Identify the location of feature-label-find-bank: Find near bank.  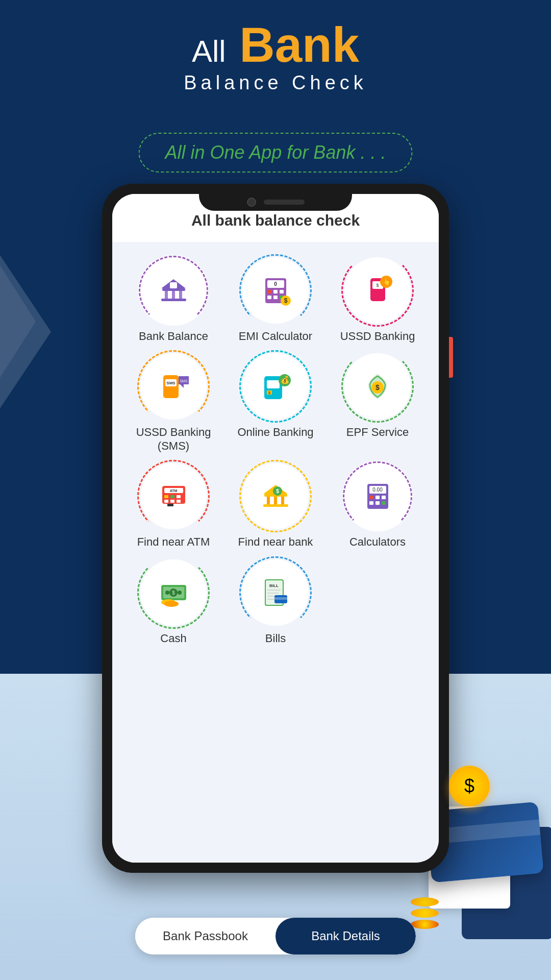
(276, 542).